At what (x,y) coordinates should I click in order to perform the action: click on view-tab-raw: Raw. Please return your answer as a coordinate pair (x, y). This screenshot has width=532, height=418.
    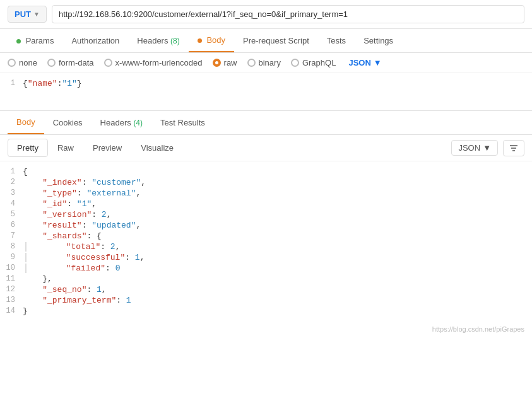
    Looking at the image, I should click on (66, 148).